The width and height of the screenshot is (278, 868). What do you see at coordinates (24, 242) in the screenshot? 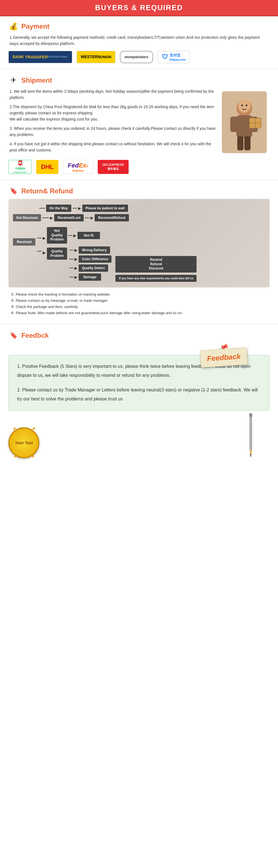
I see `node-received: Received` at bounding box center [24, 242].